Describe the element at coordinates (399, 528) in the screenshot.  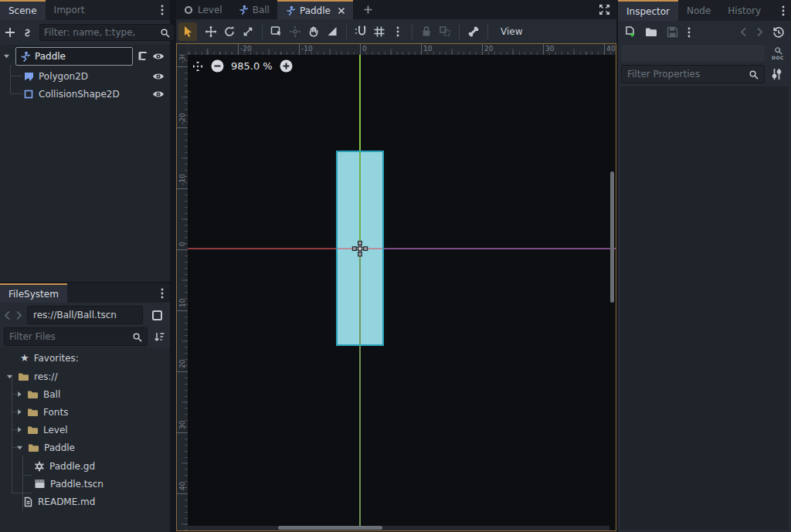
I see `h-scrollbar-track` at that location.